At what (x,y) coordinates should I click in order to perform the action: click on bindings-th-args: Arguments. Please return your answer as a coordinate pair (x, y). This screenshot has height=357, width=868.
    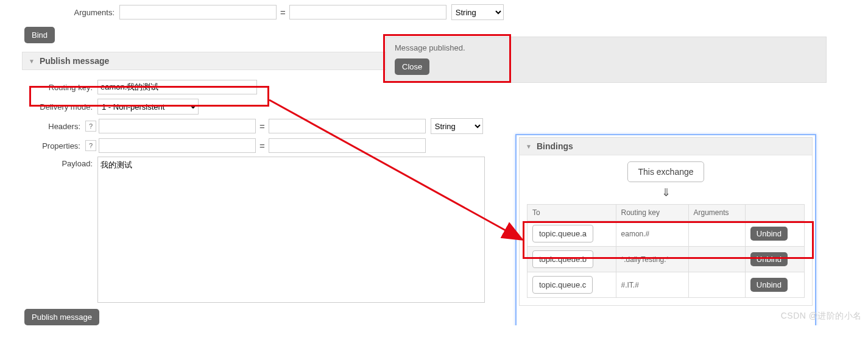
    Looking at the image, I should click on (716, 213).